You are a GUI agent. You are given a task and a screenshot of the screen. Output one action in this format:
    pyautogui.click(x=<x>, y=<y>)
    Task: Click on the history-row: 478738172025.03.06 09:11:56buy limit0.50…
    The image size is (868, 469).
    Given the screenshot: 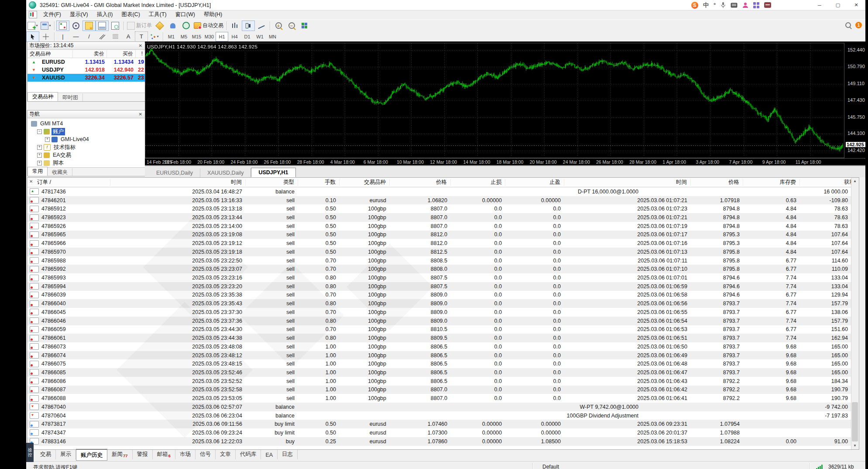 What is the action you would take?
    pyautogui.click(x=439, y=424)
    